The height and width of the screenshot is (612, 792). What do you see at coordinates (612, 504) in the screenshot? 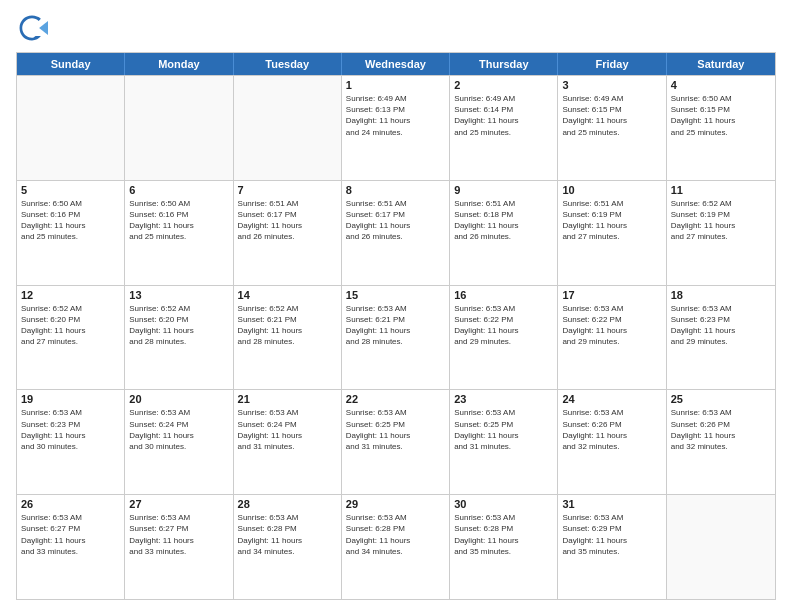
I see `day-number: 31` at bounding box center [612, 504].